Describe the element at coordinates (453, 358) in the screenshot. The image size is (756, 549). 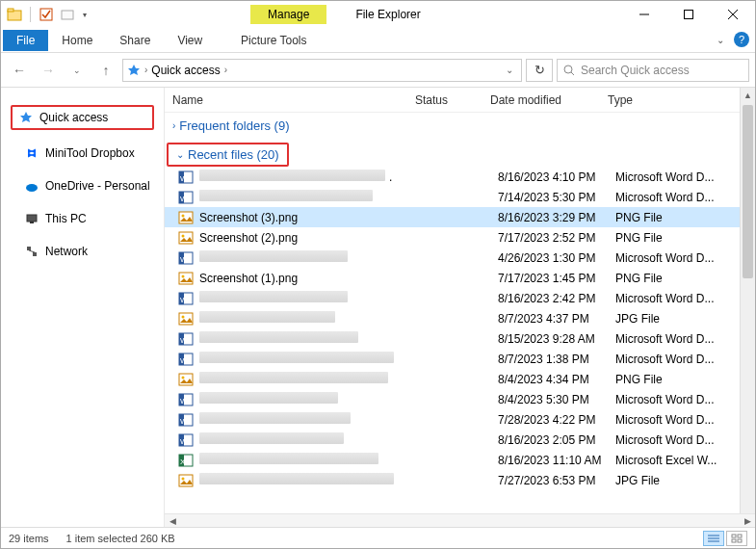
I see `file-row: W8/7/2023 1:38 PMMicrosoft Word D...` at that location.